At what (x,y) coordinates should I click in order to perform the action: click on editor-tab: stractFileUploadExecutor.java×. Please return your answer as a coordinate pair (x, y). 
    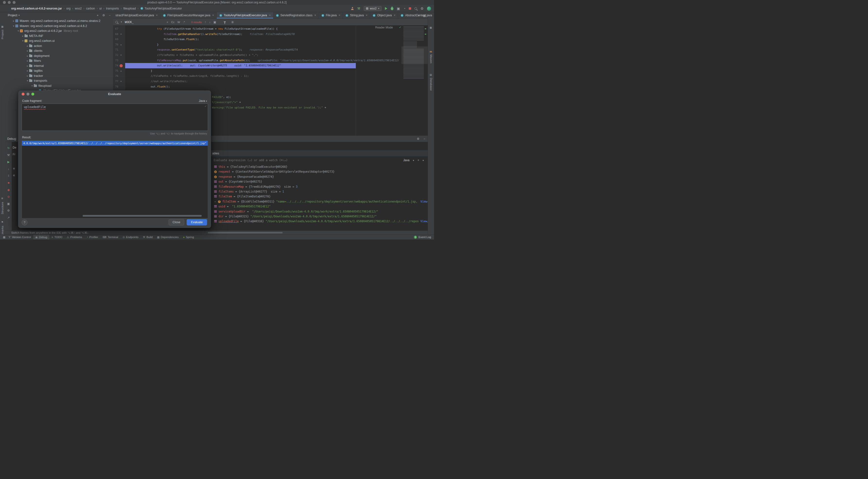
    Looking at the image, I should click on (137, 16).